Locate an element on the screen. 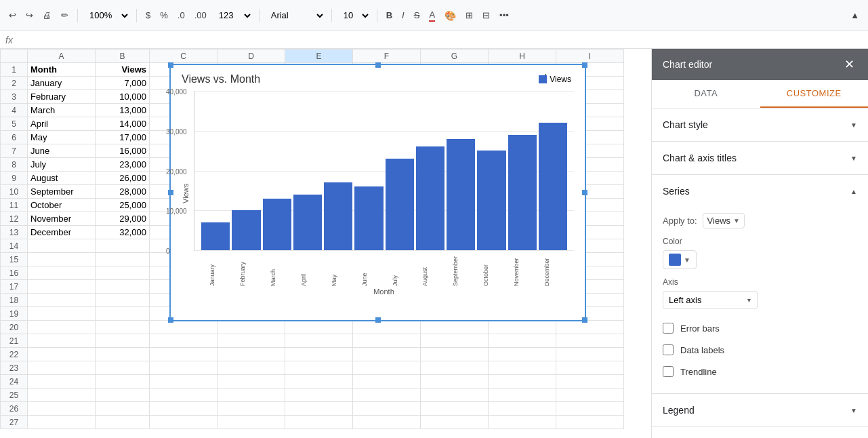 The image size is (868, 438). fill-color-button: 🎨 is located at coordinates (450, 16).